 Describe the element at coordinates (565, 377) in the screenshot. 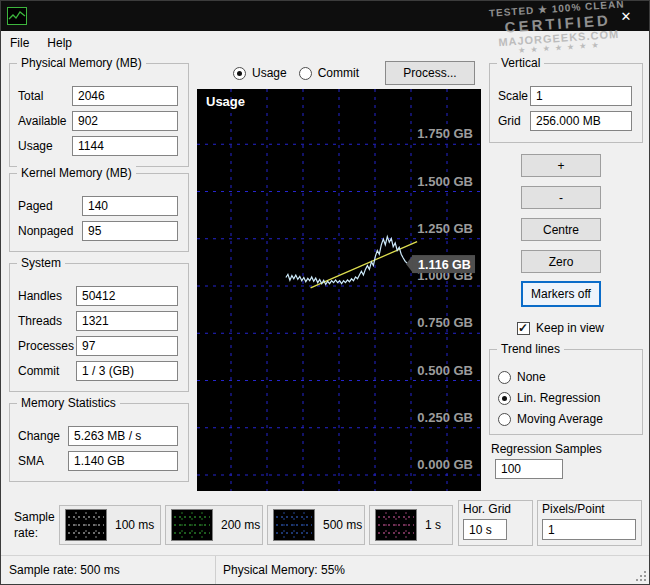

I see `trend-none-radio: None` at that location.